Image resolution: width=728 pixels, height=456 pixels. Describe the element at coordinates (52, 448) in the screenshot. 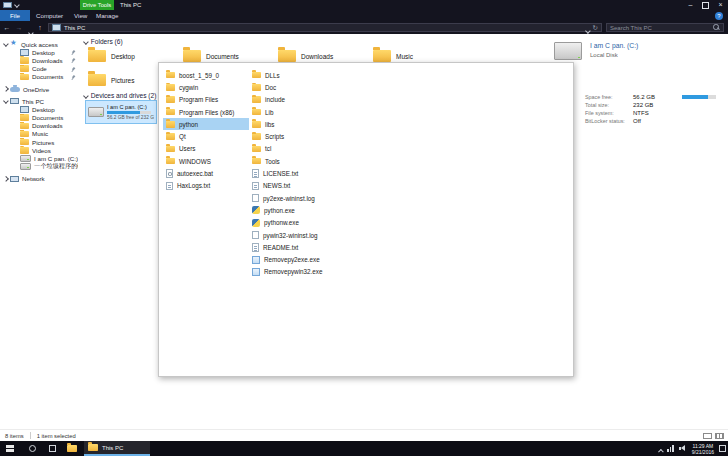

I see `task-view-icon` at that location.